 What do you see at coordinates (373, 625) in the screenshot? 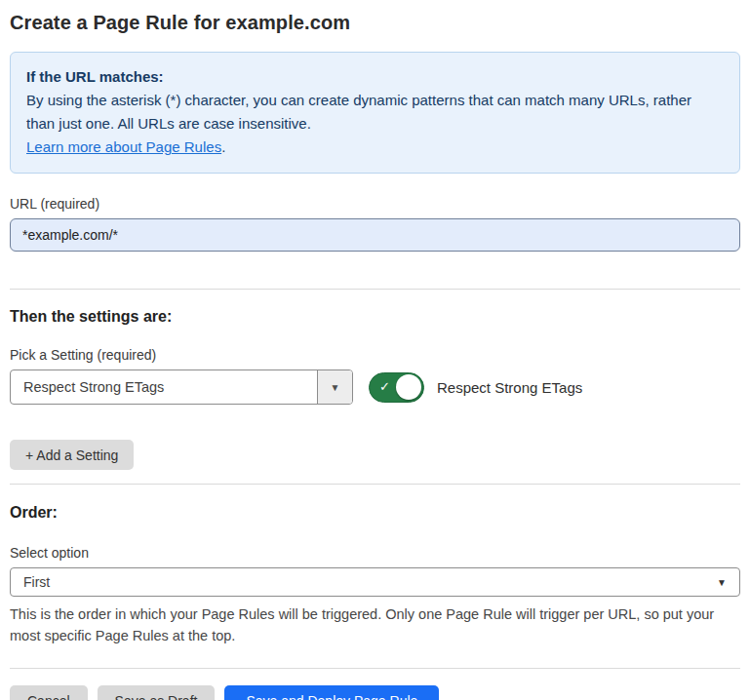
I see `order-help-text: This is the order in which your Page Rul…` at bounding box center [373, 625].